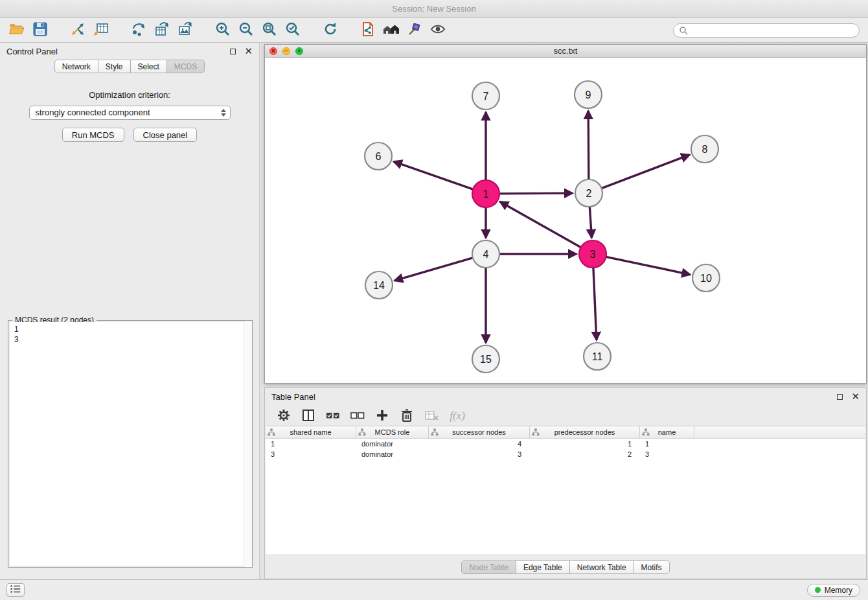  Describe the element at coordinates (602, 568) in the screenshot. I see `tab-network-table: Network Table` at that location.